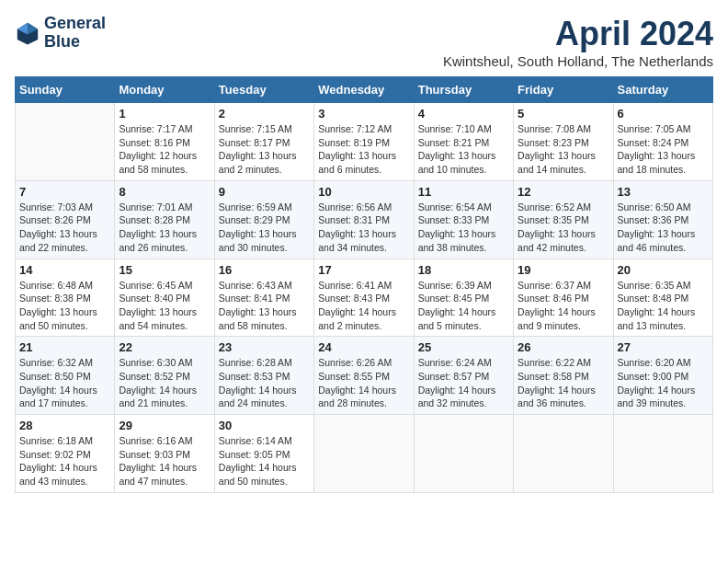 This screenshot has height=563, width=728. Describe the element at coordinates (463, 219) in the screenshot. I see `calendar-cell: 11Sunrise: 6:54 AM Sunset: 8:33 PM Dayli…` at that location.